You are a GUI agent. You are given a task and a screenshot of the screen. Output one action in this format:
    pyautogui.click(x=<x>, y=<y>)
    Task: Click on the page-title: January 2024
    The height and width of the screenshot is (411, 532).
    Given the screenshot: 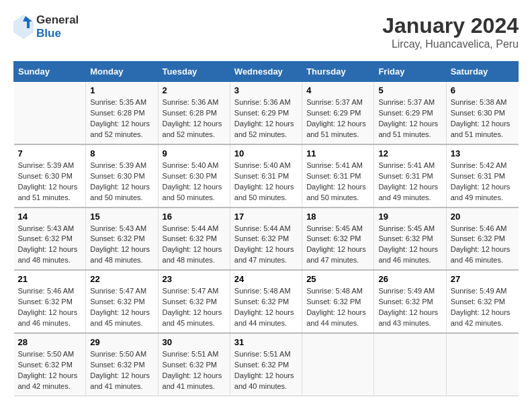 What is the action you would take?
    pyautogui.click(x=450, y=26)
    